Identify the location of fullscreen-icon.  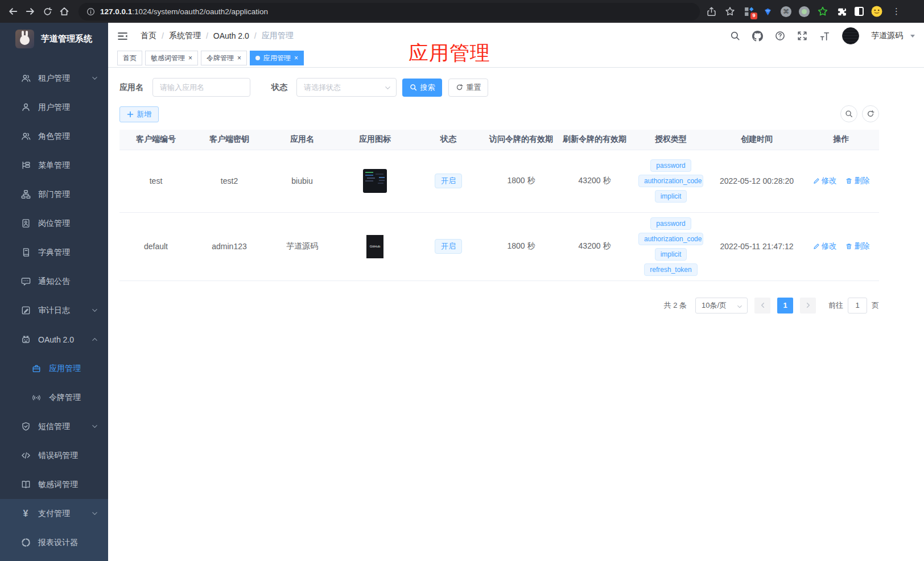
(802, 36).